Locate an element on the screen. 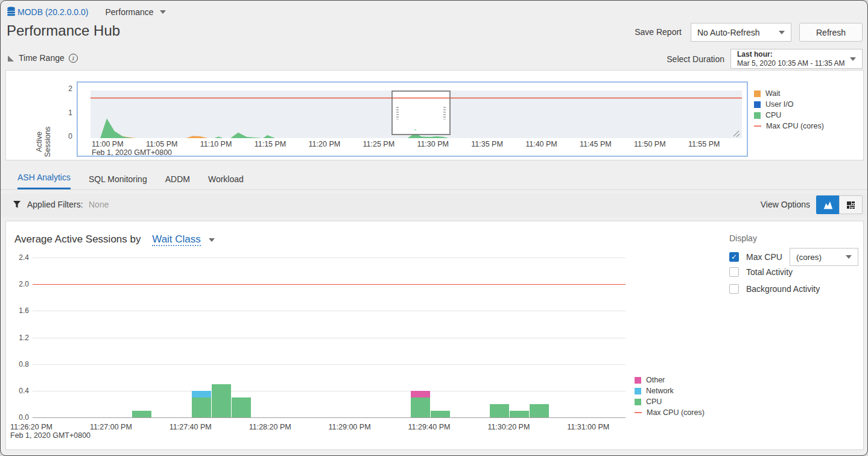  legend-item-network: Network is located at coordinates (654, 391).